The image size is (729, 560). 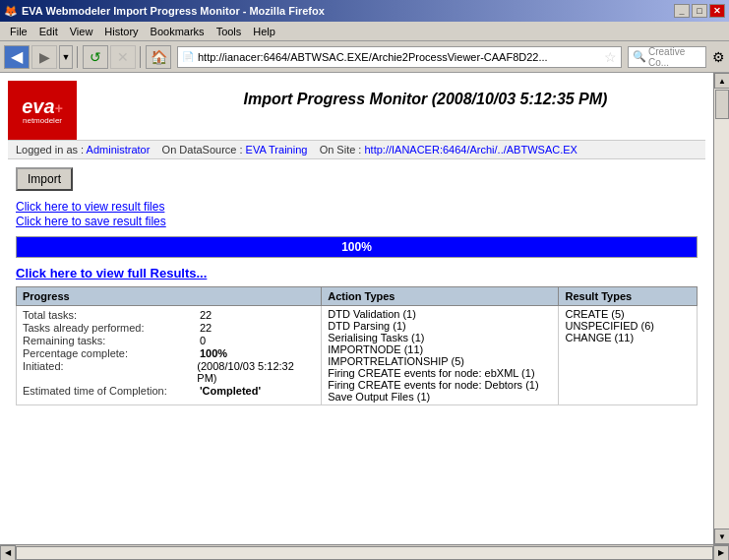 What do you see at coordinates (78, 57) in the screenshot?
I see `toolbar-separator` at bounding box center [78, 57].